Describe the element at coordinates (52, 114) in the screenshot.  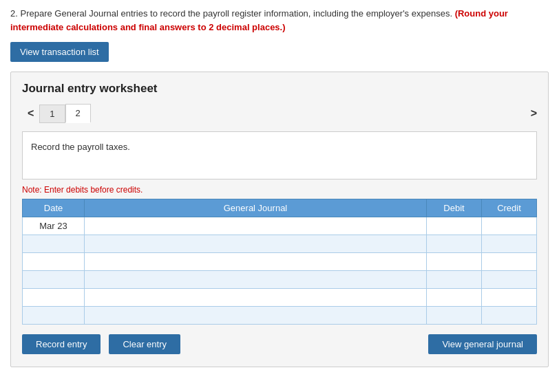
I see `tab-1: 1` at that location.